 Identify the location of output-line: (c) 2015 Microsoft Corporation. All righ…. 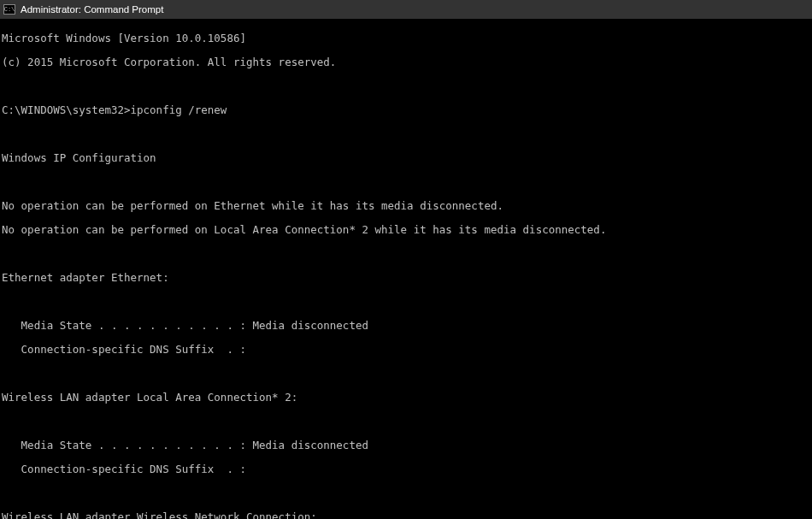
(406, 62).